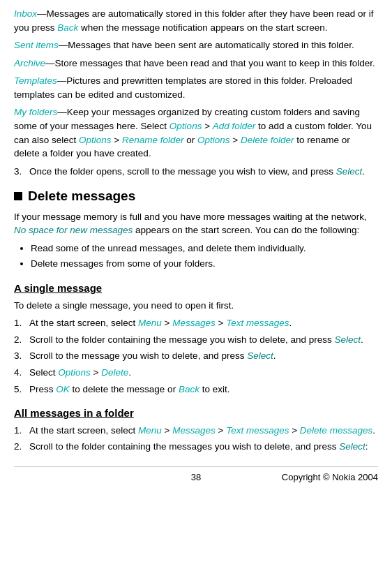 This screenshot has width=392, height=585. Describe the element at coordinates (204, 256) in the screenshot. I see `delete-bullets: Read some of the unread messages, and de…` at that location.